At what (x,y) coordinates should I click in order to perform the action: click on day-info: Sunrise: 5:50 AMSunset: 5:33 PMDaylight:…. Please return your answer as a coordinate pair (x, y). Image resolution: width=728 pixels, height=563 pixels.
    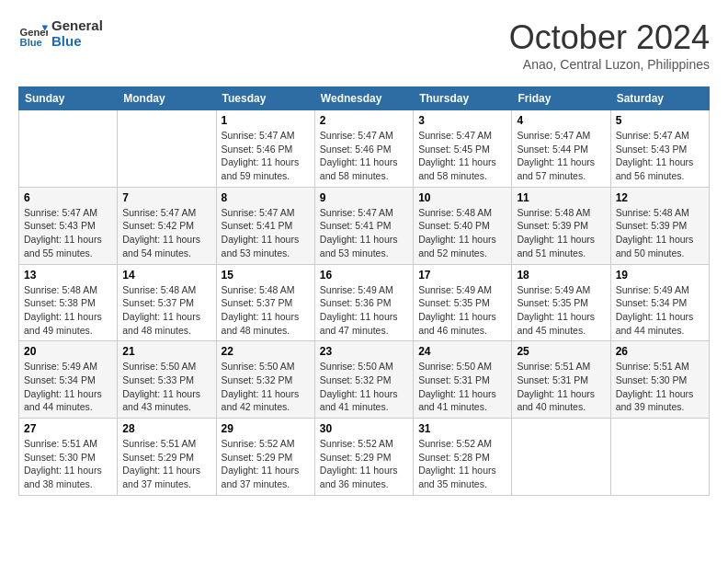
    Looking at the image, I should click on (166, 386).